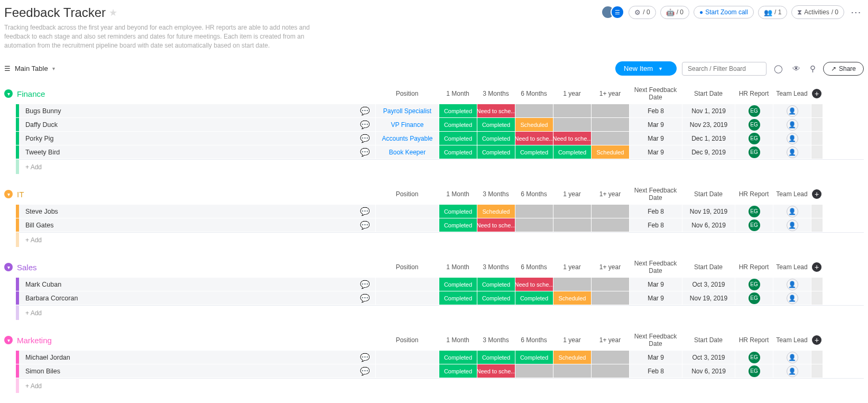 Image resolution: width=868 pixels, height=403 pixels. What do you see at coordinates (708, 111) in the screenshot?
I see `start-date-cell: Nov 1, 2019` at bounding box center [708, 111].